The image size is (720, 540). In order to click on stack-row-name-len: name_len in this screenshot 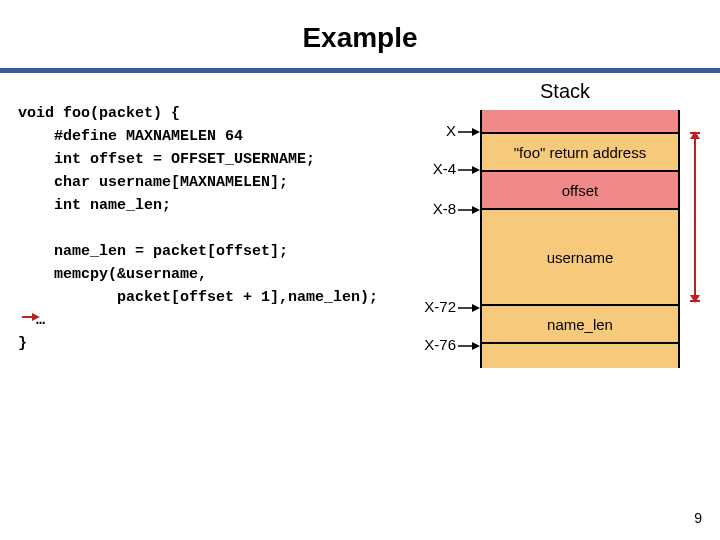, I will do `click(580, 323)`.